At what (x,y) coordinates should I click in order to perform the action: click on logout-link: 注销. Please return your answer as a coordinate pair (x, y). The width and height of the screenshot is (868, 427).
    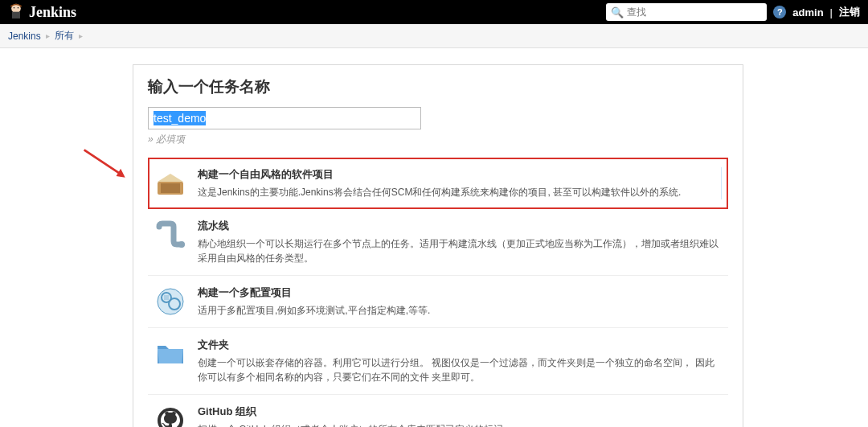
    Looking at the image, I should click on (850, 12).